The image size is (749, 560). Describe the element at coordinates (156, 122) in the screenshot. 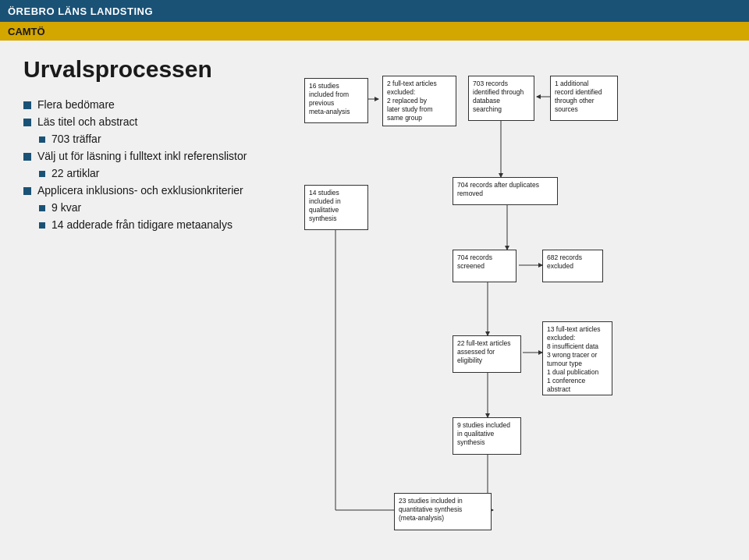

I see `list-item: Läs titel och abstract` at that location.